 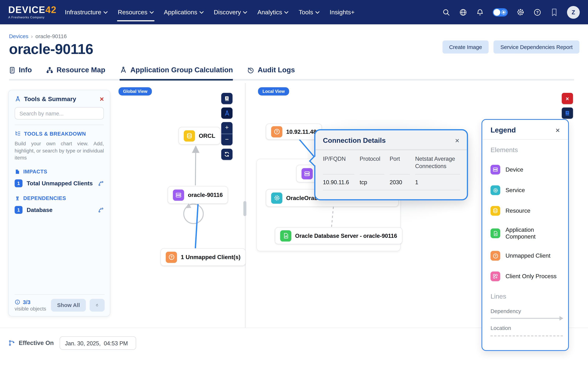 What do you see at coordinates (438, 165) in the screenshot?
I see `column-header: Netstat Average Connections` at bounding box center [438, 165].